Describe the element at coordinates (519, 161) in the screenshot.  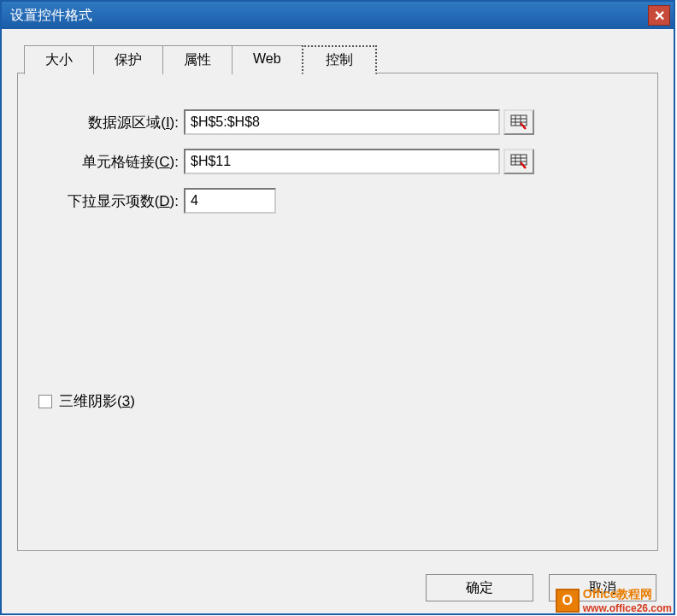
I see `range-picker-cell-link` at that location.